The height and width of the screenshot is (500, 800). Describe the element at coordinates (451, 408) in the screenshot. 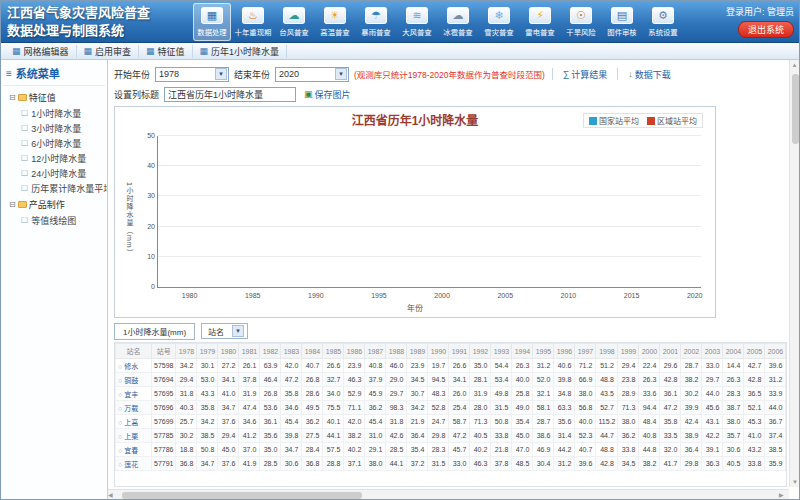

I see `table-row: ○万载5769640.335.834.747.453.634.649.575.5…` at that location.